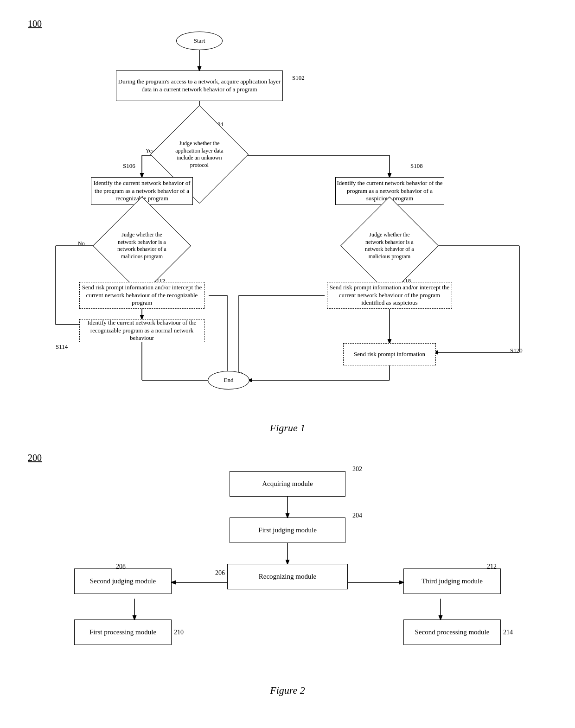 This screenshot has height=728, width=575. I want to click on no-label-2: No, so click(82, 244).